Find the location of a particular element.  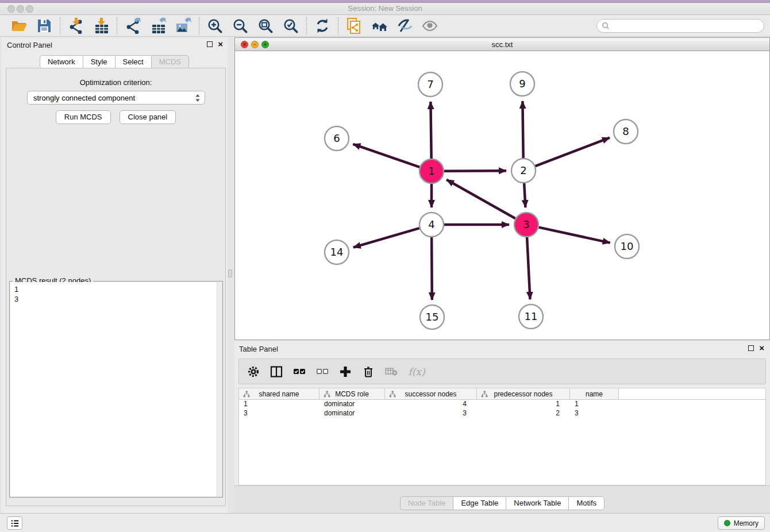

memory-button: Memory is located at coordinates (741, 523).